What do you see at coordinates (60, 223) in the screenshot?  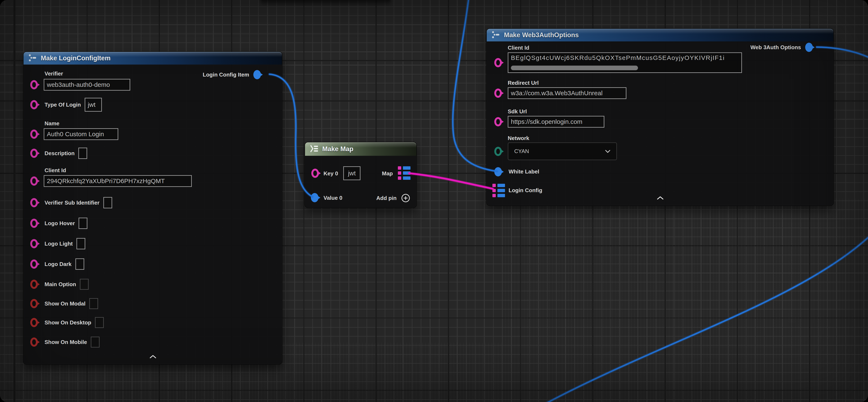 I see `field-label-logo-hover: Logo Hover` at bounding box center [60, 223].